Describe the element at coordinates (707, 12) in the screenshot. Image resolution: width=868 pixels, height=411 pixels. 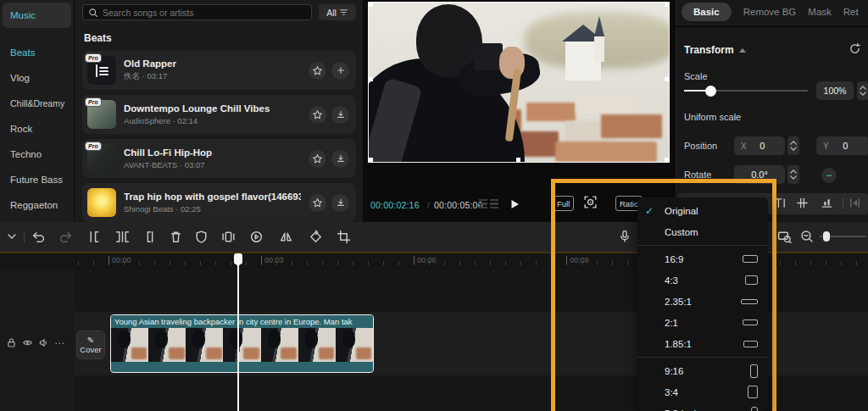
I see `tab-basic: Basic` at that location.